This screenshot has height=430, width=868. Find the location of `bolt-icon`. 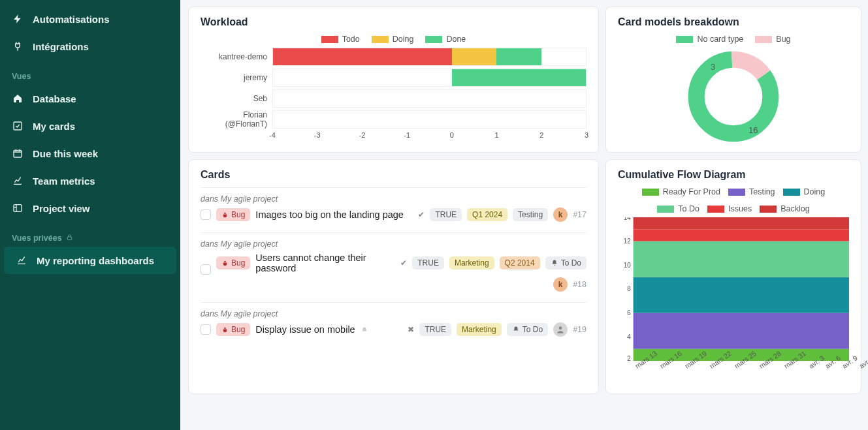

bolt-icon is located at coordinates (18, 19).